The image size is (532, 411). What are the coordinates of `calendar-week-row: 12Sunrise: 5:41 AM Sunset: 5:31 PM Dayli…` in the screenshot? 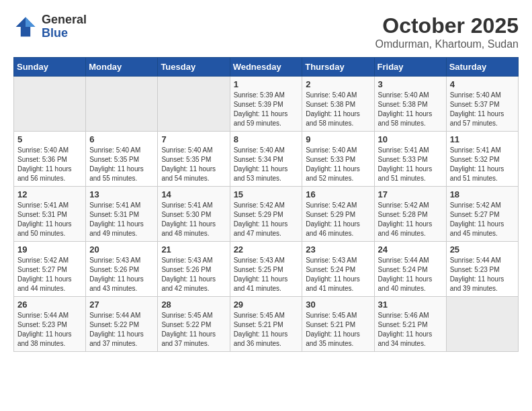 It's located at (266, 214).